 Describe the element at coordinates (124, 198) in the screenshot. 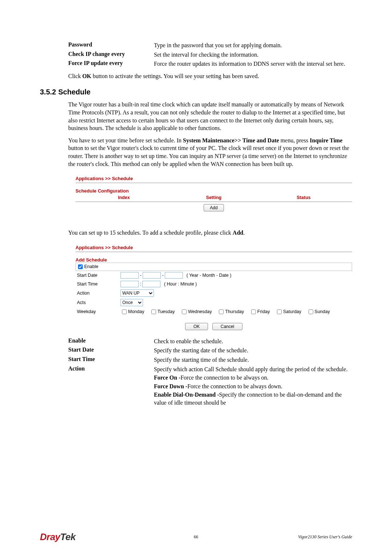

I see `col-index: Index` at that location.